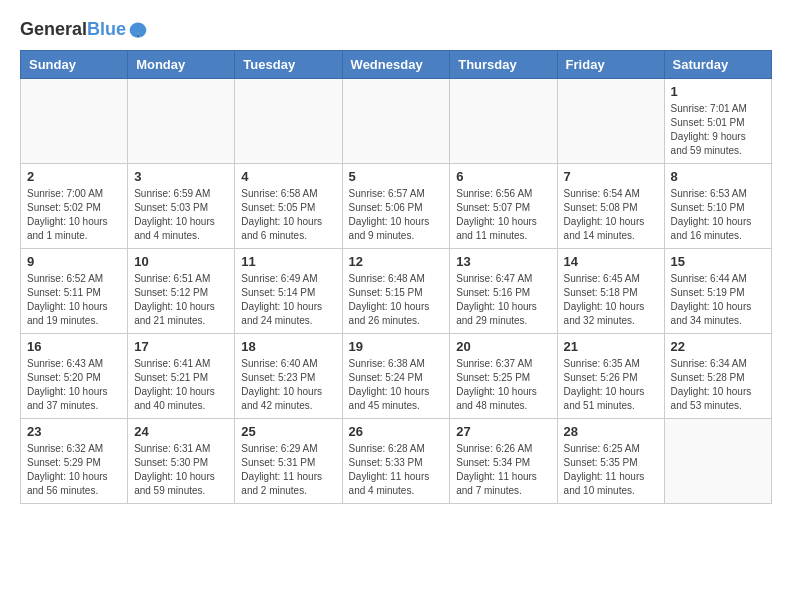  I want to click on day-number: 26, so click(396, 432).